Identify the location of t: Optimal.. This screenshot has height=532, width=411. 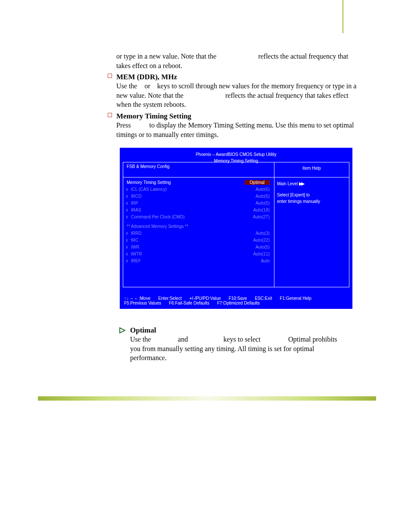
(274, 339).